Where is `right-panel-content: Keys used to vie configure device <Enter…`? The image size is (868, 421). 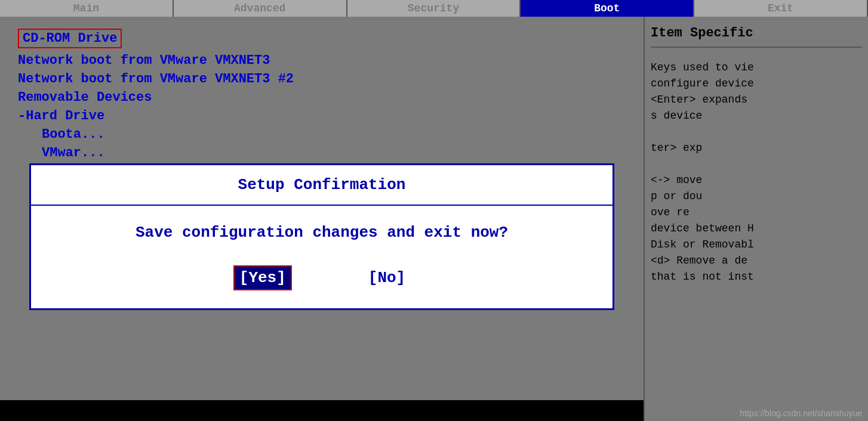 right-panel-content: Keys used to vie configure device <Enter… is located at coordinates (756, 172).